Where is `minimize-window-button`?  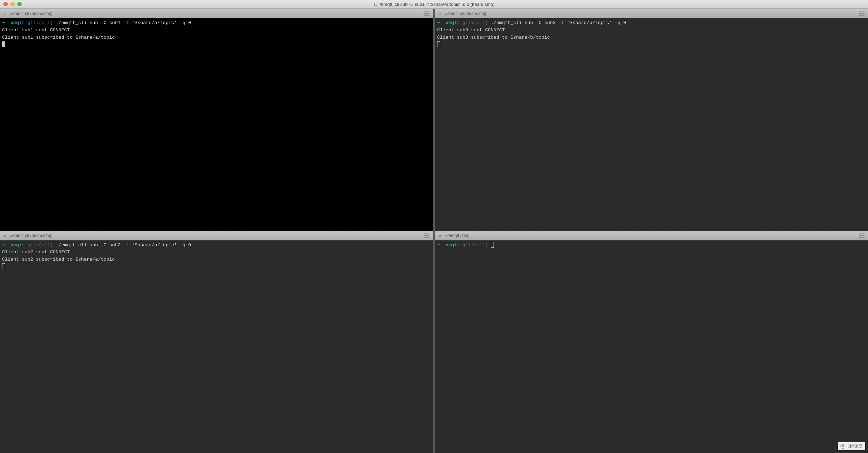 minimize-window-button is located at coordinates (13, 4).